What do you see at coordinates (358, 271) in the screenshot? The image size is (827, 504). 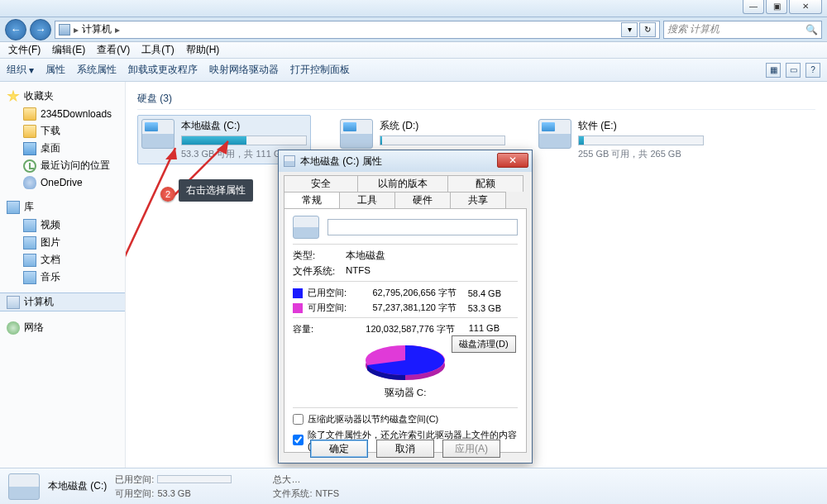 I see `value-filesystem: NTFS` at bounding box center [358, 271].